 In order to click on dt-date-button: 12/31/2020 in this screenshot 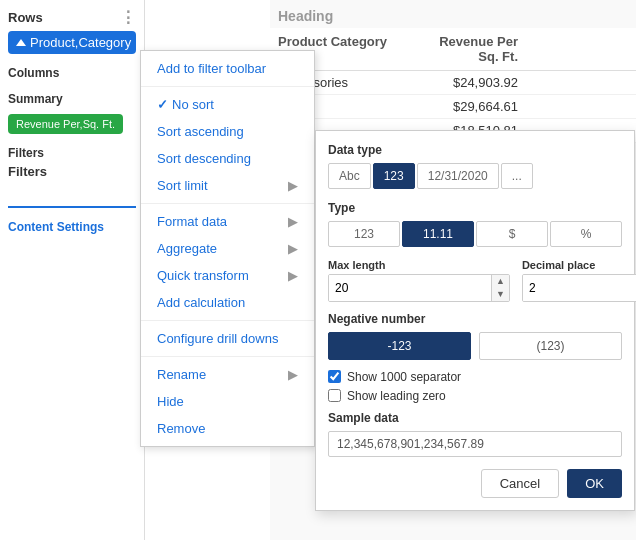, I will do `click(458, 176)`.